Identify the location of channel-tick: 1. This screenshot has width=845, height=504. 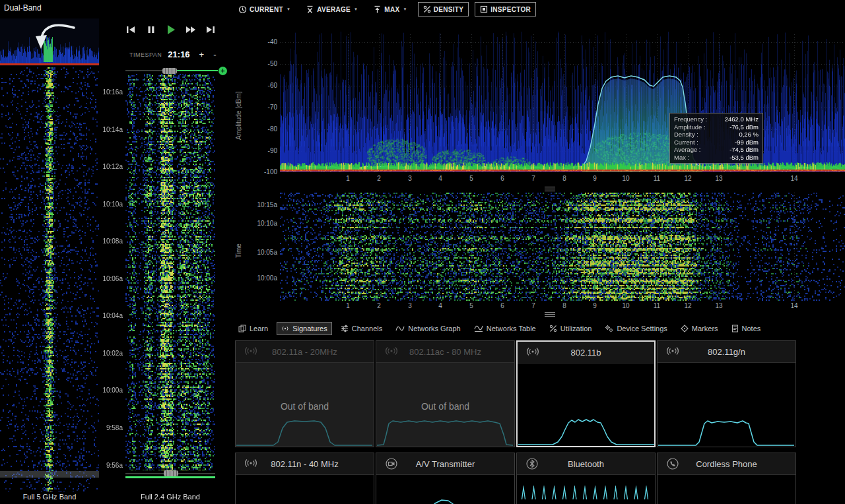
(348, 178).